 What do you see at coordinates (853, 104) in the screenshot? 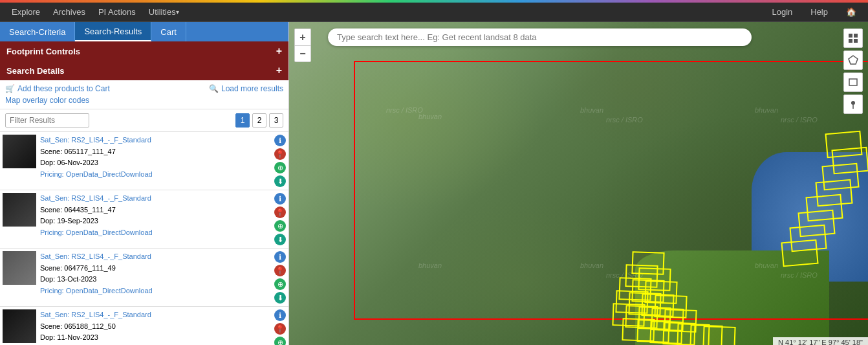
I see `point-tool-button` at bounding box center [853, 104].